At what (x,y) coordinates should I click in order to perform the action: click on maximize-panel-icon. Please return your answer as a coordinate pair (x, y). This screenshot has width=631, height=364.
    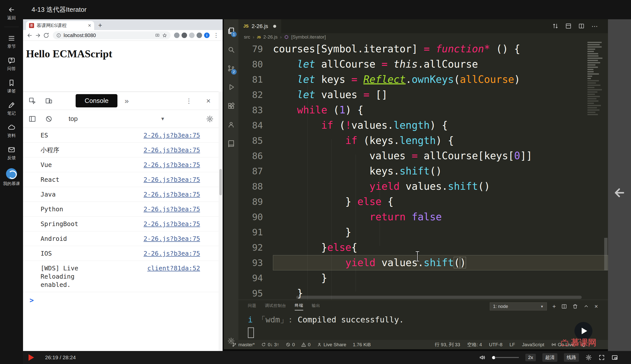
    Looking at the image, I should click on (586, 306).